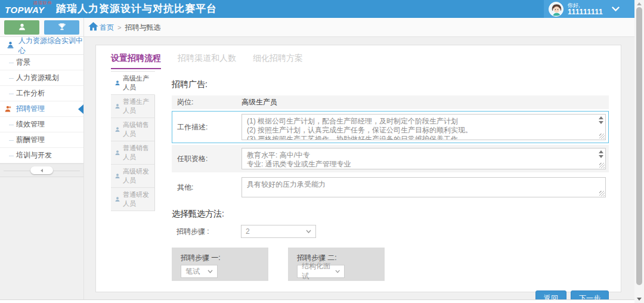  Describe the element at coordinates (556, 10) in the screenshot. I see `avatar` at that location.